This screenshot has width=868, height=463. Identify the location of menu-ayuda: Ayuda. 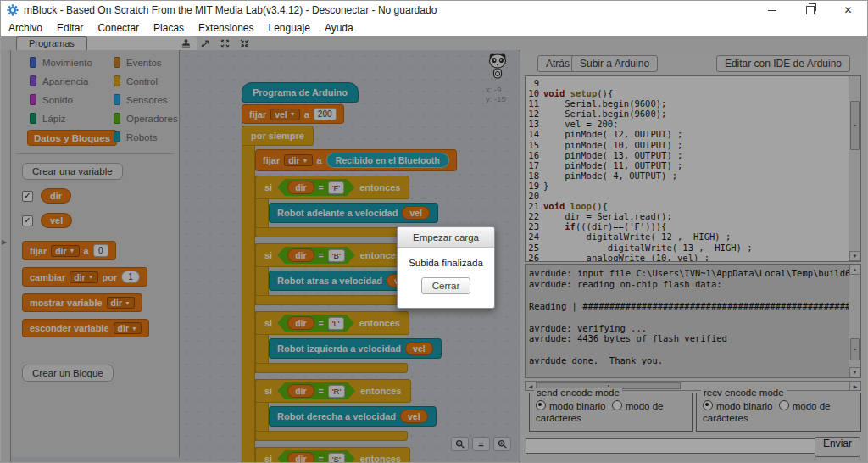
(339, 28).